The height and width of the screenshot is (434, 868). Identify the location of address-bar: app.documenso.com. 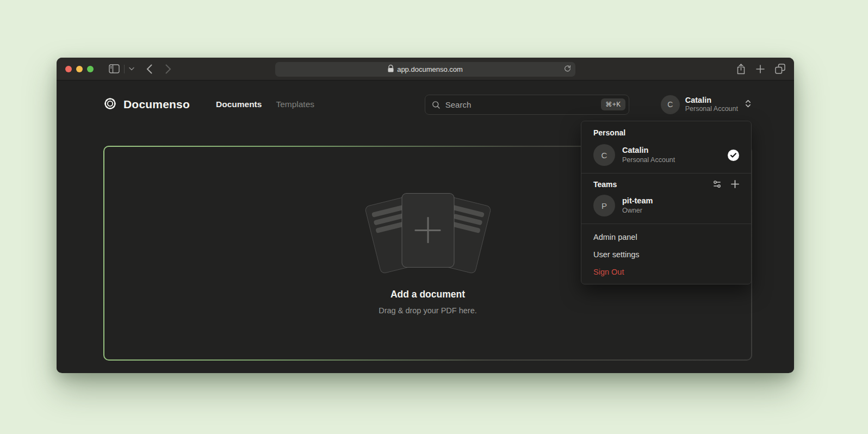
(425, 70).